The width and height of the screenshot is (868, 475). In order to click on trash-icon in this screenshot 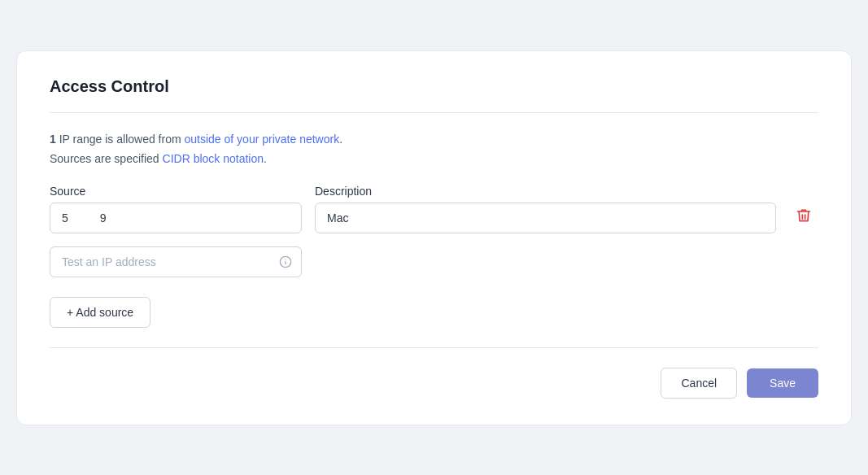, I will do `click(804, 216)`.